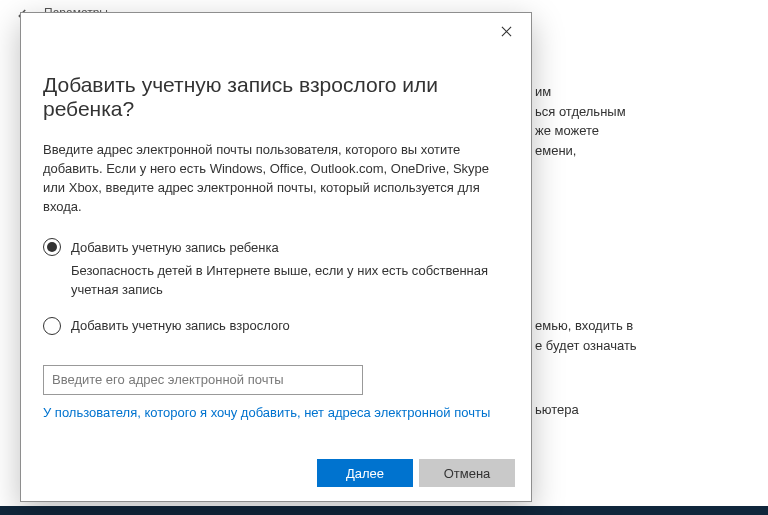 Image resolution: width=768 pixels, height=515 pixels. What do you see at coordinates (467, 473) in the screenshot?
I see `cancel-button: Отмена` at bounding box center [467, 473].